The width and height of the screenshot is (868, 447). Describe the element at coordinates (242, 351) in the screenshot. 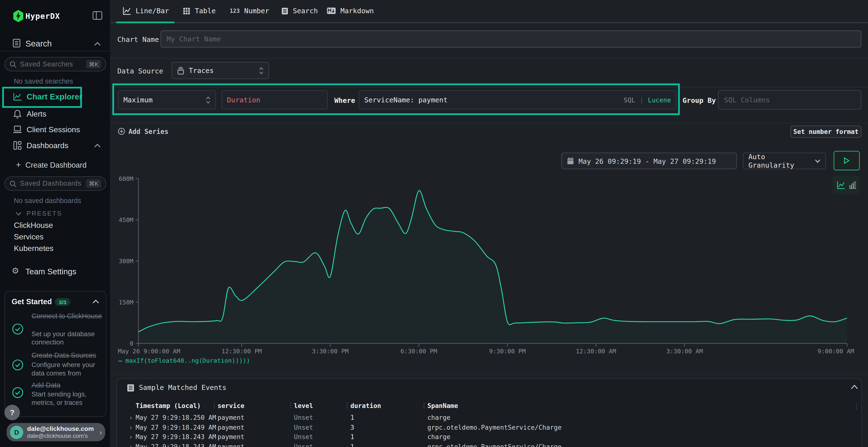

I see `svg-text: 12:30:00 PM` at that location.